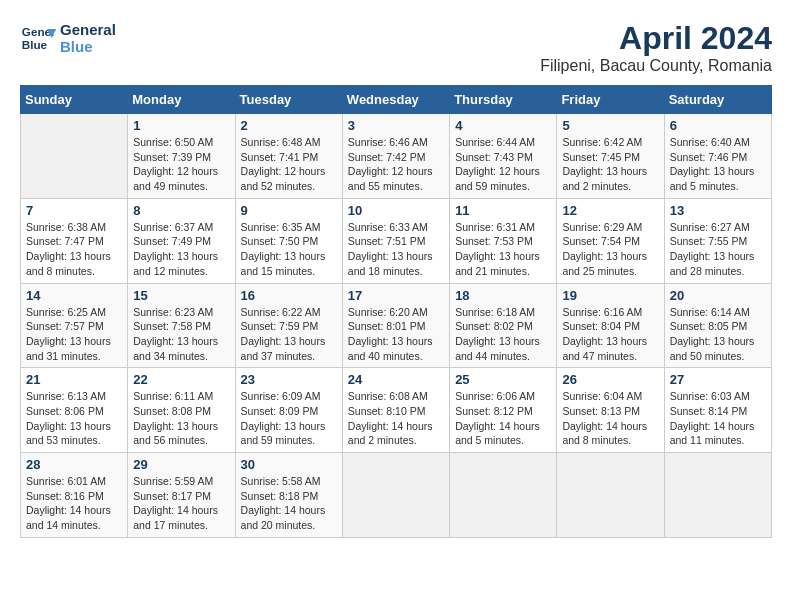 The width and height of the screenshot is (792, 612). Describe the element at coordinates (396, 156) in the screenshot. I see `calendar-cell: 3Sunrise: 6:46 AMSunset: 7:42 PMDaylight…` at that location.